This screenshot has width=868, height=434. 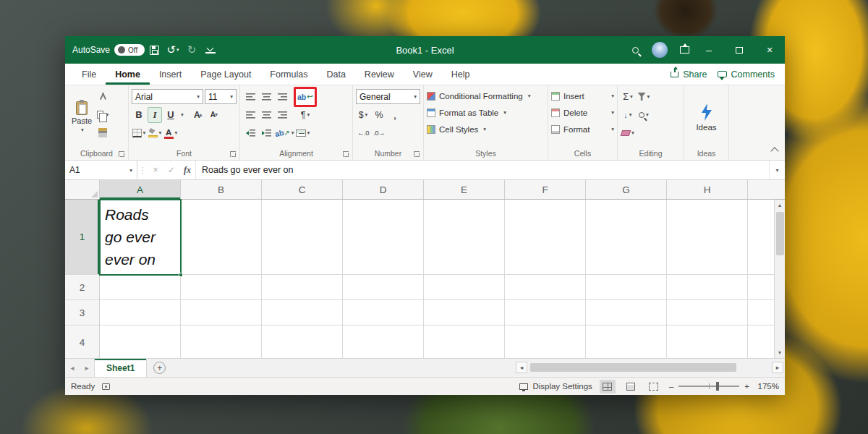 I want to click on autosave-switch: Off, so click(x=129, y=50).